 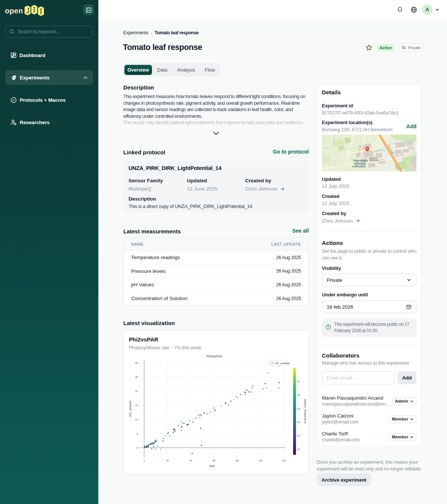 I want to click on svg-text: 80, so click(x=237, y=461).